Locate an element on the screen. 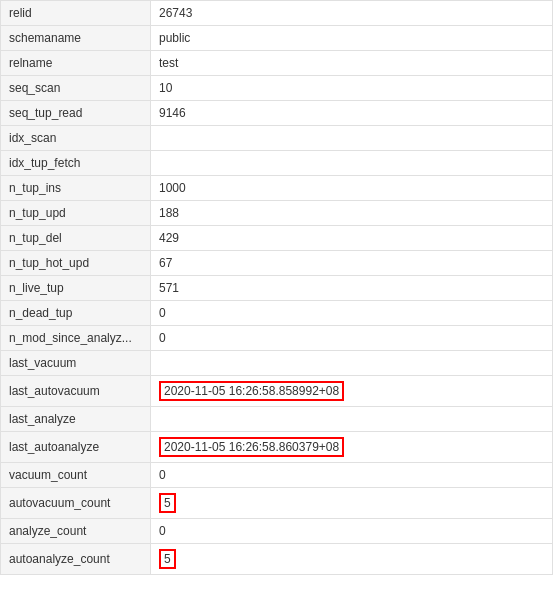  table-row: last_vacuum is located at coordinates (277, 364).